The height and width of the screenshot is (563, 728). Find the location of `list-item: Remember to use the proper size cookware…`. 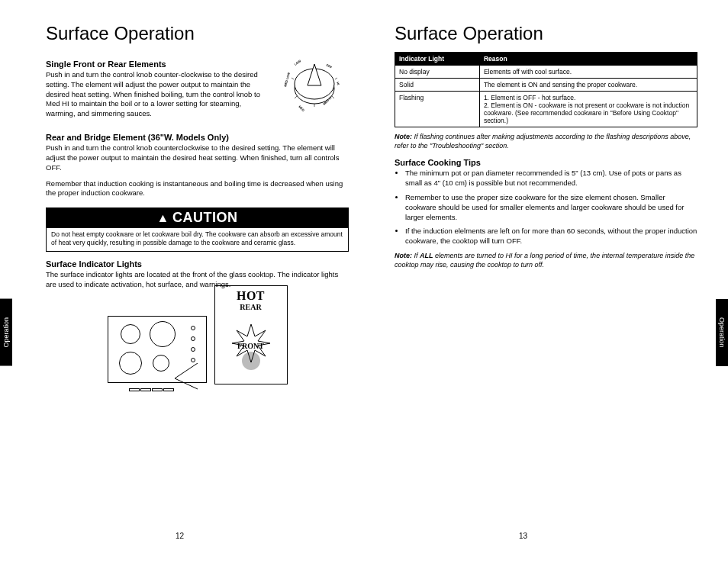

list-item: Remember to use the proper size cookware… is located at coordinates (551, 208).